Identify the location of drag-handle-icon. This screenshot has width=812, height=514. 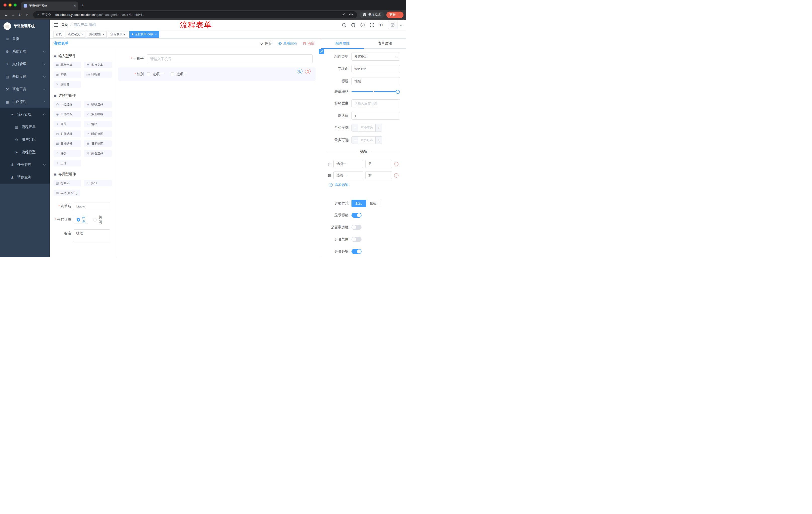
(329, 164).